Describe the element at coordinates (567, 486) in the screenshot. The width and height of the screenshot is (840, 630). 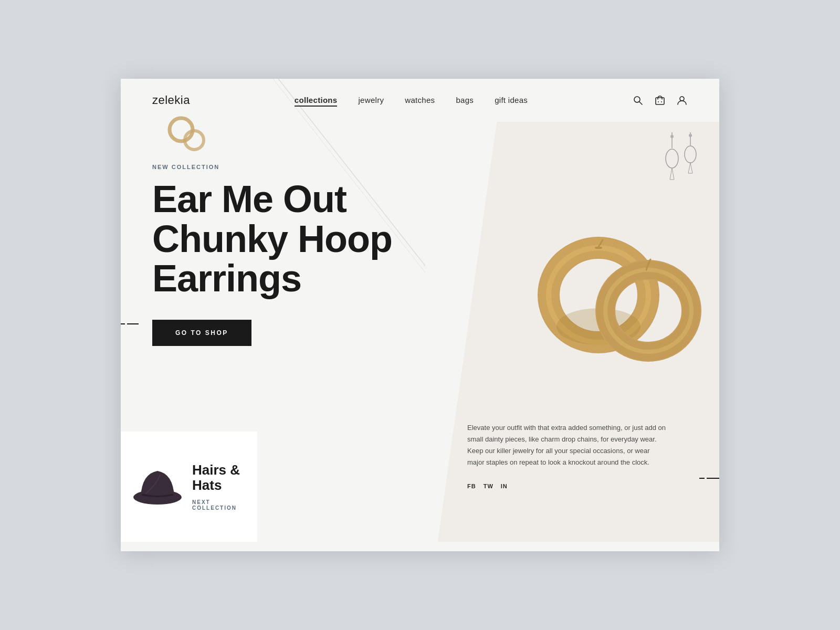
I see `social-links: FB TW IN` at that location.